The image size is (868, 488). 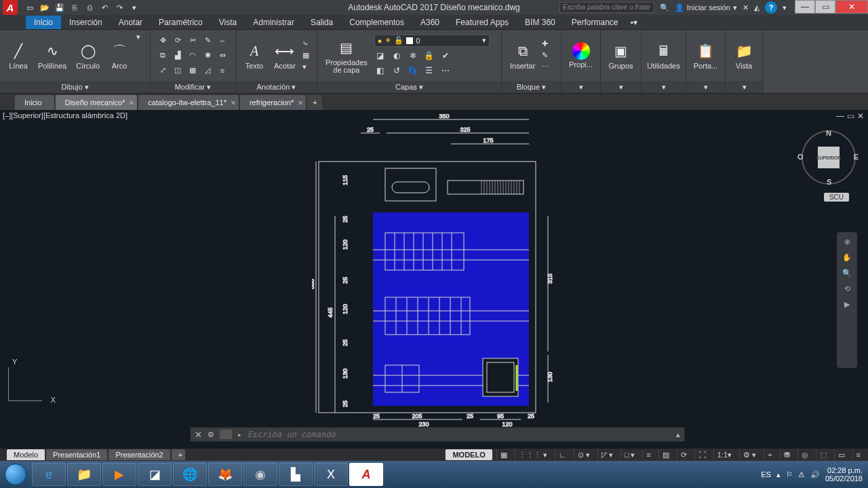 I want to click on tab-a360: A360, so click(x=430, y=22).